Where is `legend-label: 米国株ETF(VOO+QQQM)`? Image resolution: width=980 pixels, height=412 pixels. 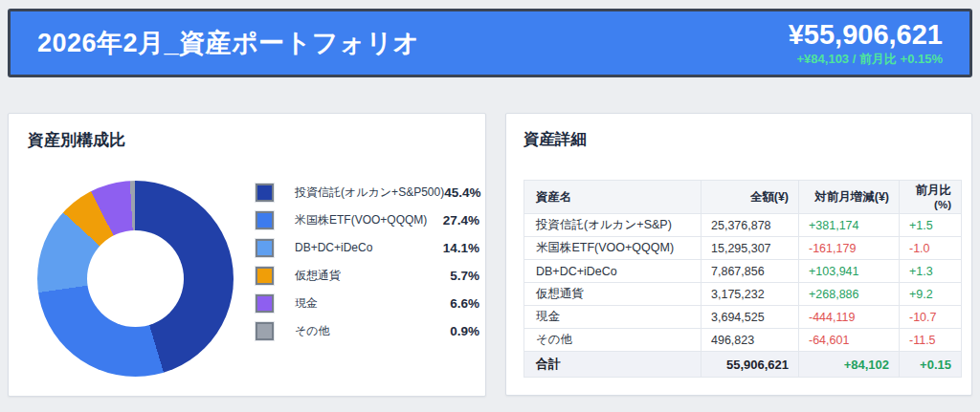 legend-label: 米国株ETF(VOO+QQQM) is located at coordinates (369, 220).